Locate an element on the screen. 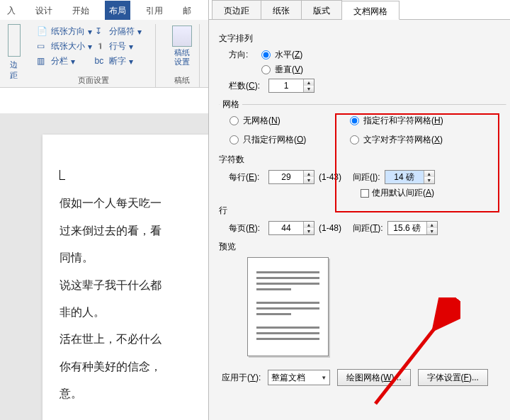  line-numbers-icon: 1️ is located at coordinates (101, 47).